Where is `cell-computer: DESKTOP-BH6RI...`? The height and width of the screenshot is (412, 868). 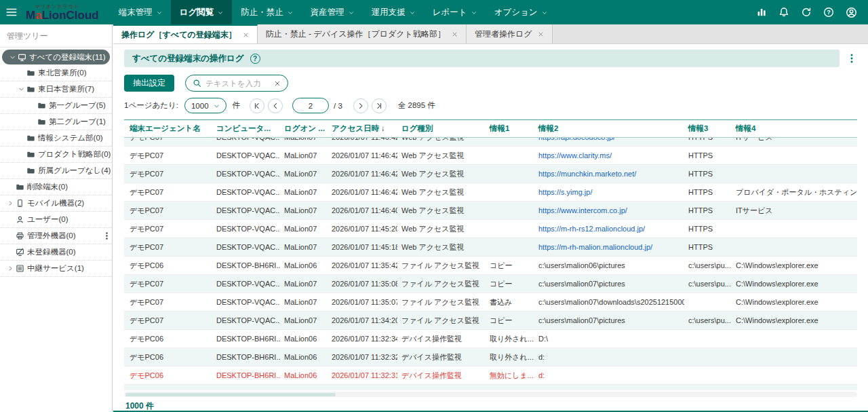 cell-computer: DESKTOP-BH6RI... is located at coordinates (246, 265).